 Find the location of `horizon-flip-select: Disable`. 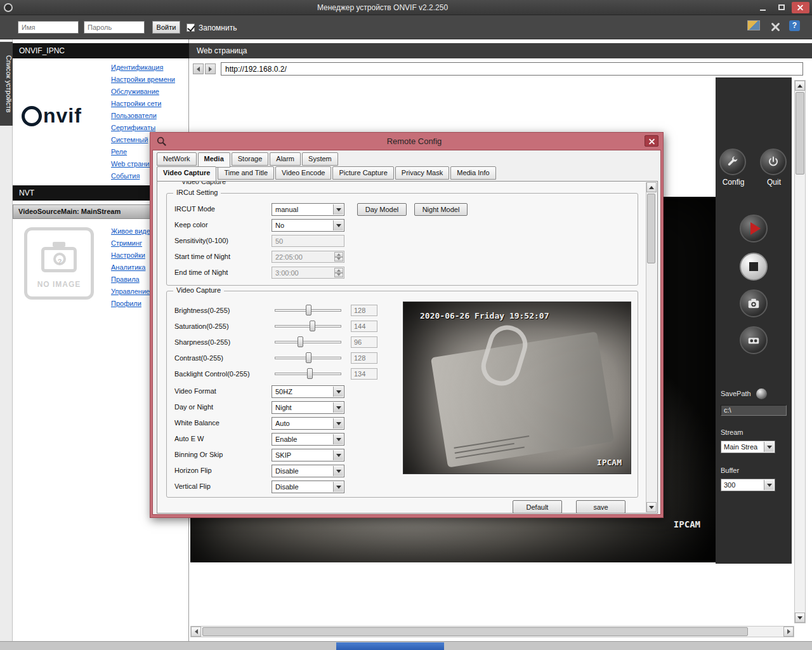

horizon-flip-select: Disable is located at coordinates (308, 471).